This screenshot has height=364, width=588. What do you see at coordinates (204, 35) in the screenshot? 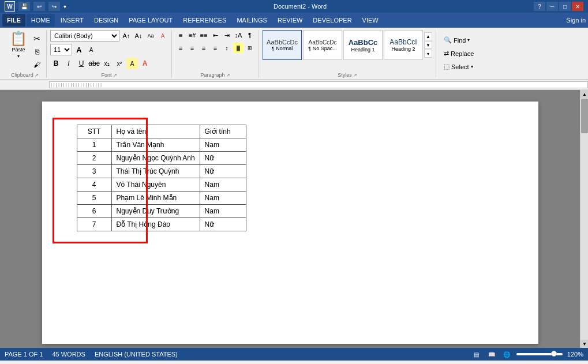
I see `multilevel-list-button: ≡≡` at bounding box center [204, 35].